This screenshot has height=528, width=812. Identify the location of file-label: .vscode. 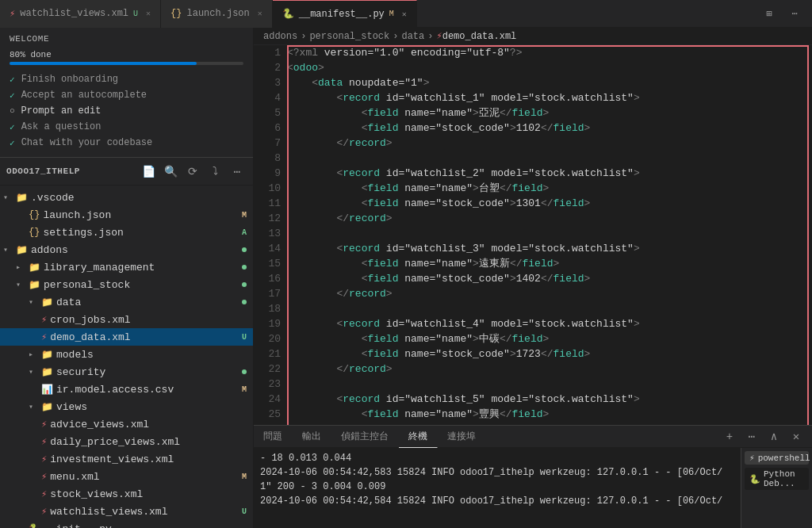
(142, 198).